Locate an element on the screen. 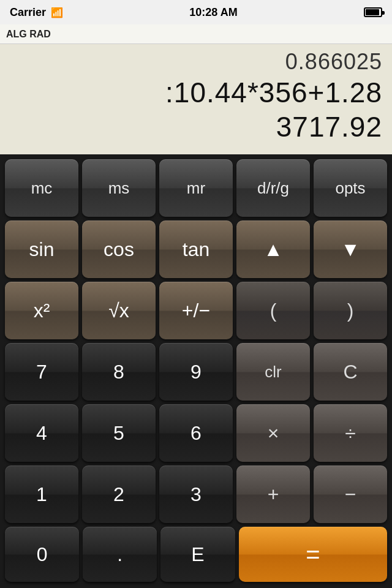 This screenshot has height=588, width=392. plusminus-button: +/− is located at coordinates (196, 311).